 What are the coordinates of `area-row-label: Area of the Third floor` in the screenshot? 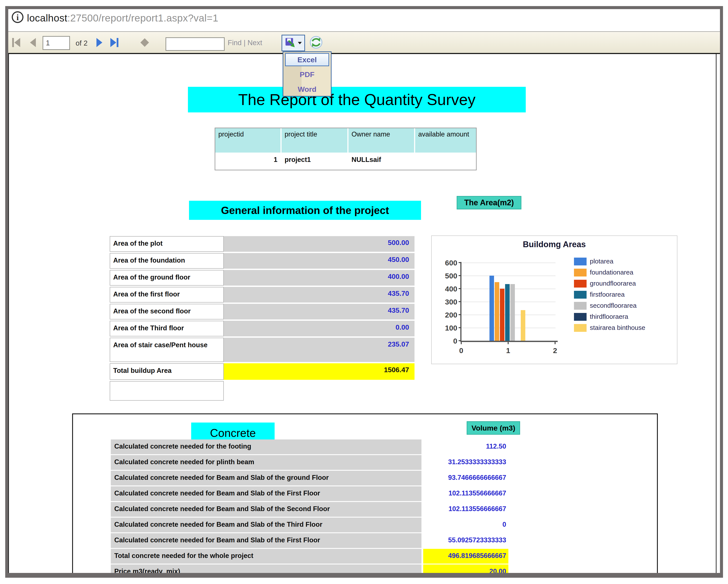 It's located at (167, 329).